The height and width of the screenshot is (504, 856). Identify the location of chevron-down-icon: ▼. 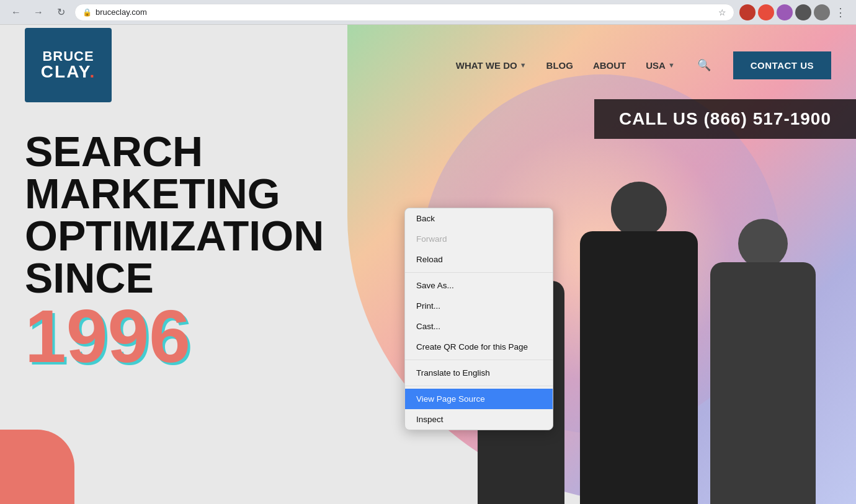
(524, 65).